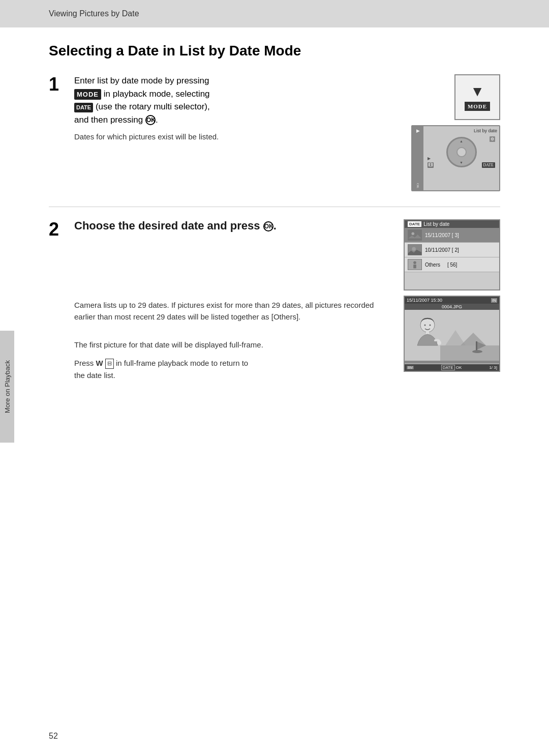  Describe the element at coordinates (231, 328) in the screenshot. I see `step2-spacer` at that location.